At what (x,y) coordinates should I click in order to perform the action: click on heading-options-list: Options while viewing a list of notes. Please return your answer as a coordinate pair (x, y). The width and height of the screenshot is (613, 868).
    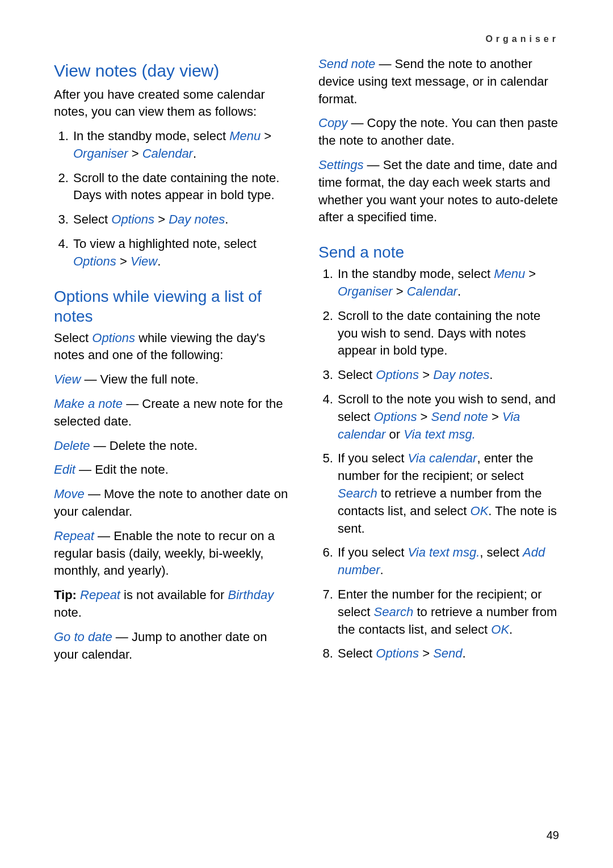
    Looking at the image, I should click on (174, 306).